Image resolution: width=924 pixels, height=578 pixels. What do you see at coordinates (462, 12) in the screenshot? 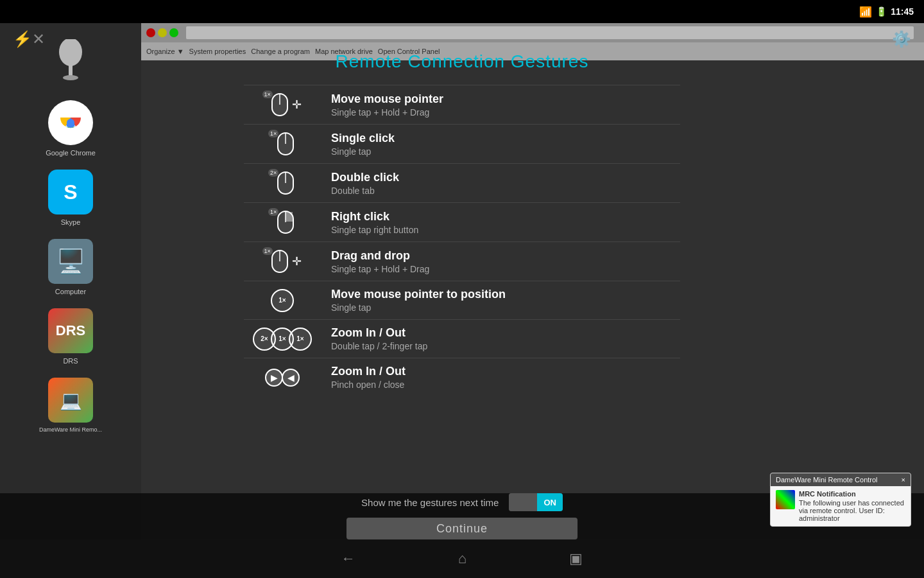
I see `status-bar: 📶 🔋 11:45` at bounding box center [462, 12].